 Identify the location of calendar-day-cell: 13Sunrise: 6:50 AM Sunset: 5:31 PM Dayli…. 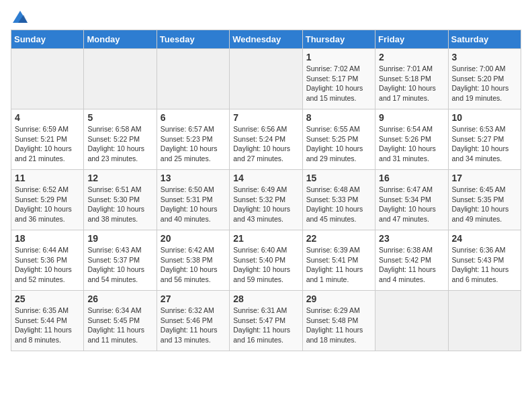
(193, 200).